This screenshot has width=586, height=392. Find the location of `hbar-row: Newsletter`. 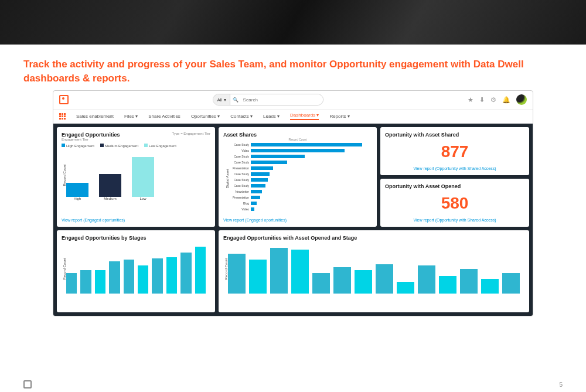

hbar-row: Newsletter is located at coordinates (298, 192).